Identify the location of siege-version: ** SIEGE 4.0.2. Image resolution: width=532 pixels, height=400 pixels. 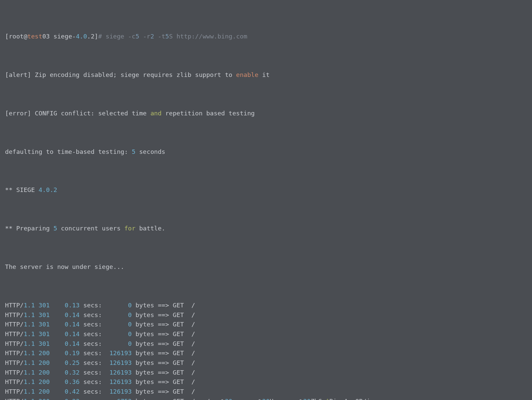
(266, 190).